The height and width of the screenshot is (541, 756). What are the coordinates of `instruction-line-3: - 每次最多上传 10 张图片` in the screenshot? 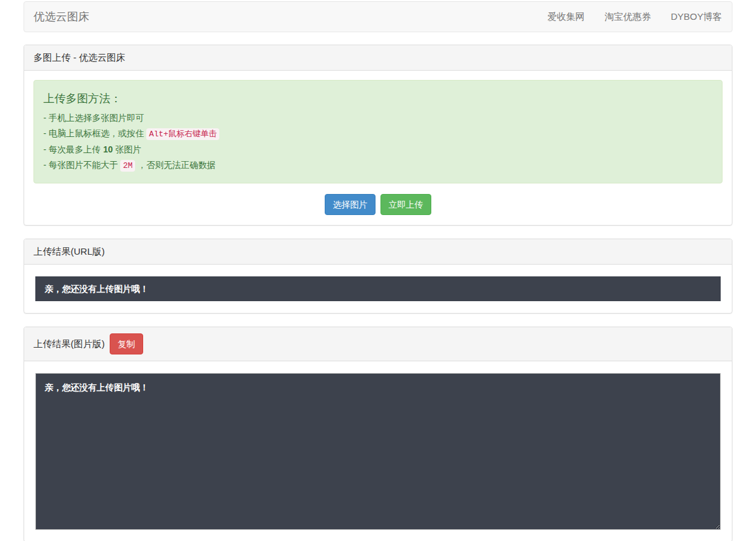 It's located at (378, 150).